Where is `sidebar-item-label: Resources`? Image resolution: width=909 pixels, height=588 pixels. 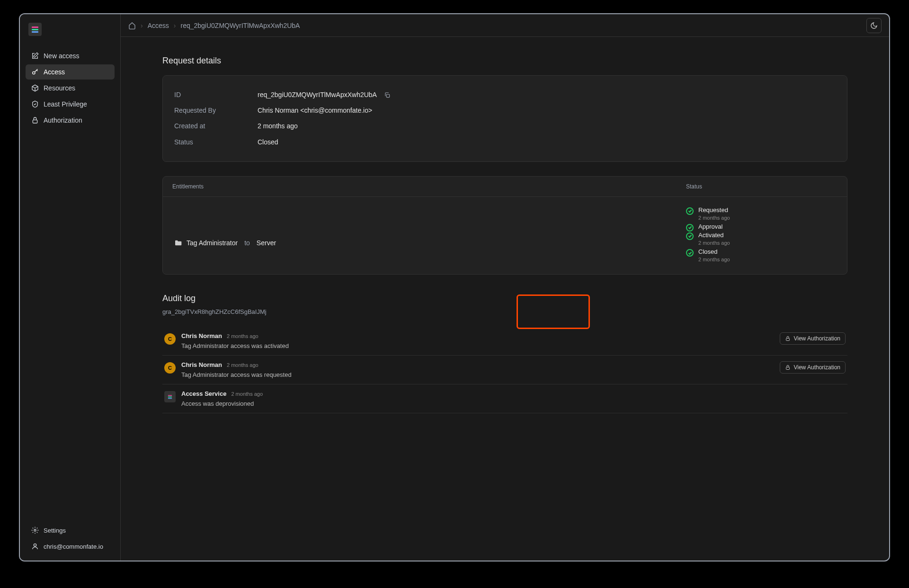
sidebar-item-label: Resources is located at coordinates (60, 88).